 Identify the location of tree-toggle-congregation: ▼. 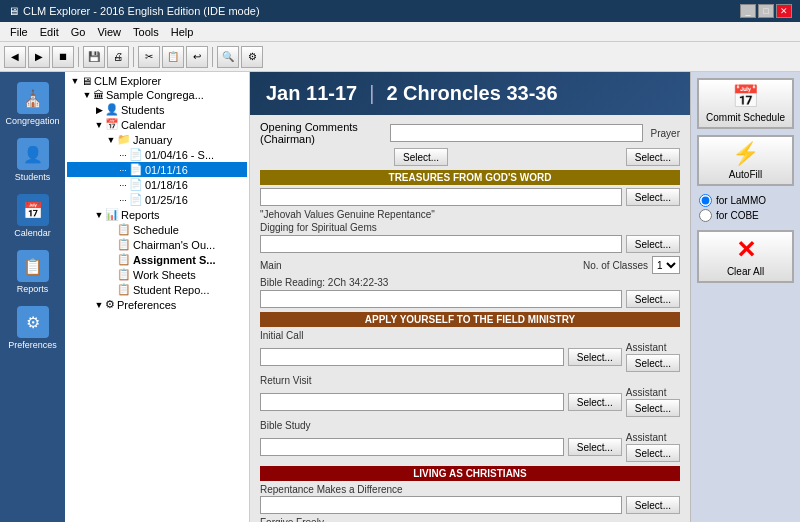
(87, 95).